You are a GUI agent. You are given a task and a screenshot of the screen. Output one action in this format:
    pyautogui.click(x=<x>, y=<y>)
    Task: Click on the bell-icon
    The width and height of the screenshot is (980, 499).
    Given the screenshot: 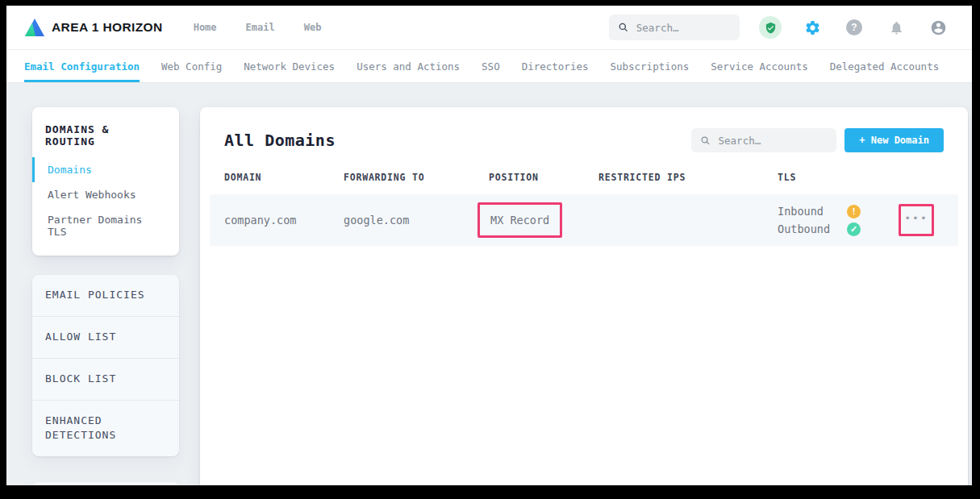 What is the action you would take?
    pyautogui.click(x=897, y=27)
    